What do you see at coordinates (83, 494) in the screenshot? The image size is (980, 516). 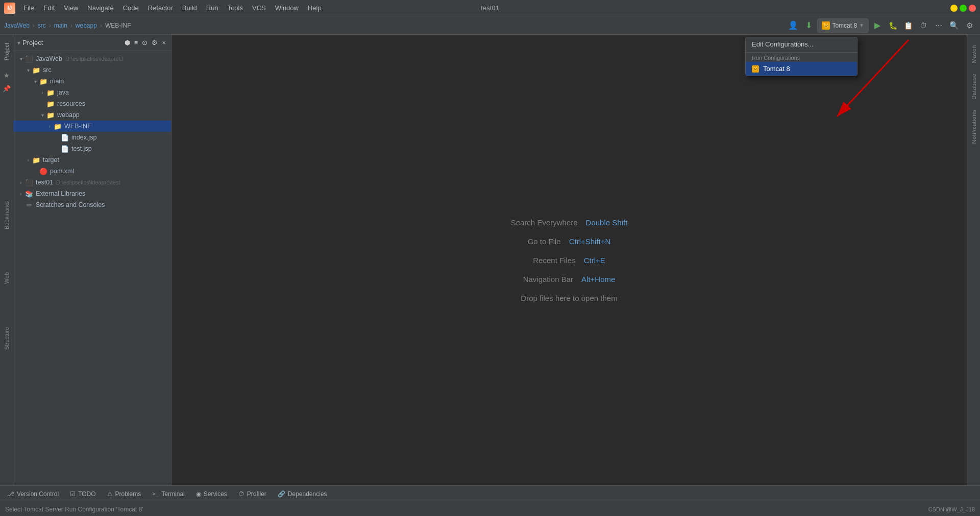 I see `tab-todo: ☑ TODO` at bounding box center [83, 494].